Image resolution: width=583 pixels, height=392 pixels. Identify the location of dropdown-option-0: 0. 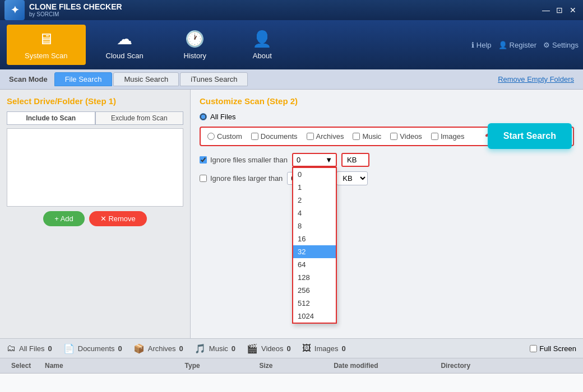
(314, 175).